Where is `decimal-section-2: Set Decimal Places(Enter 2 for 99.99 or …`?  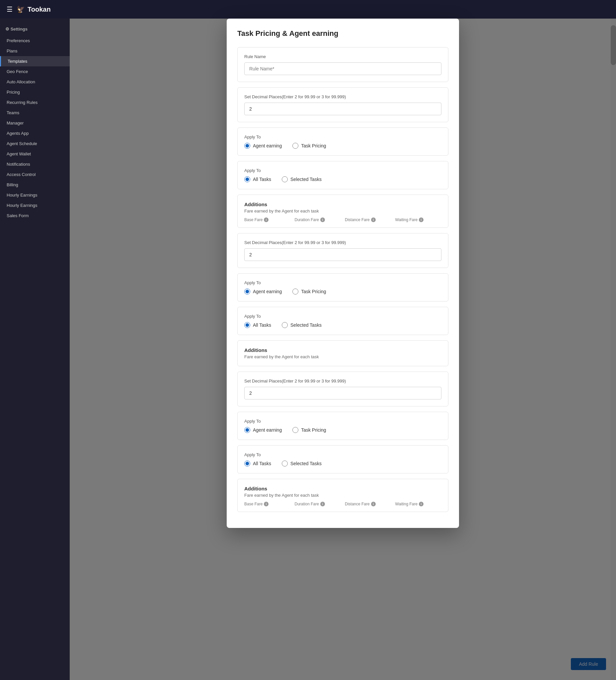
decimal-section-2: Set Decimal Places(Enter 2 for 99.99 or … is located at coordinates (343, 250).